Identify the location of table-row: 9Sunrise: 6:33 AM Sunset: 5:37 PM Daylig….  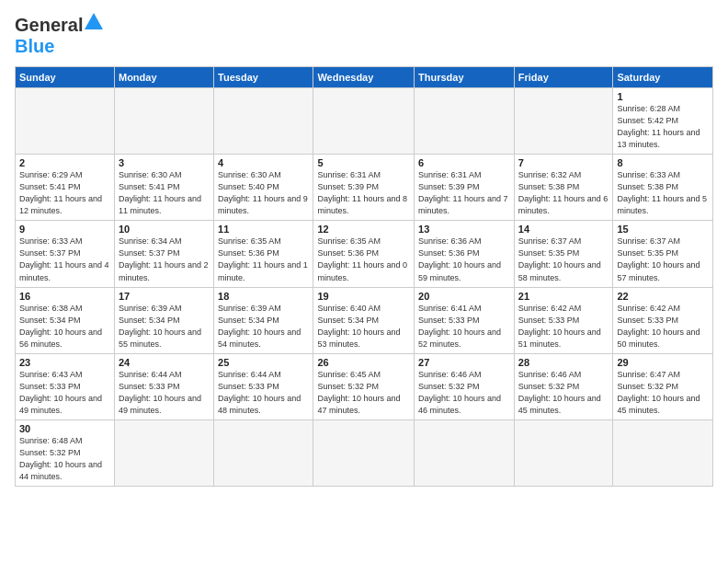
(65, 254).